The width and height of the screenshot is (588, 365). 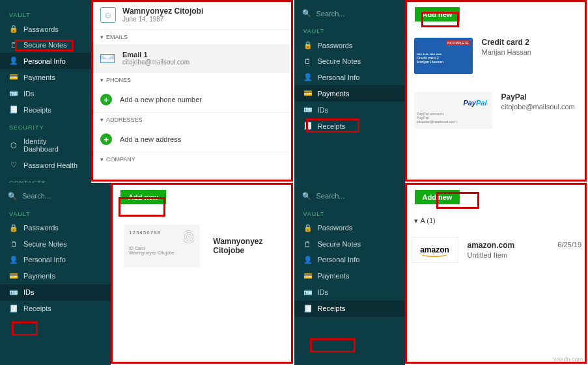 What do you see at coordinates (193, 36) in the screenshot?
I see `emails-section-header: ▾ EMAILS` at bounding box center [193, 36].